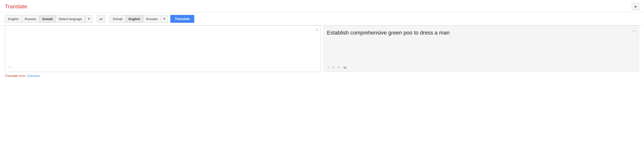 The width and height of the screenshot is (644, 143). What do you see at coordinates (636, 6) in the screenshot?
I see `header-star-button: ★` at bounding box center [636, 6].